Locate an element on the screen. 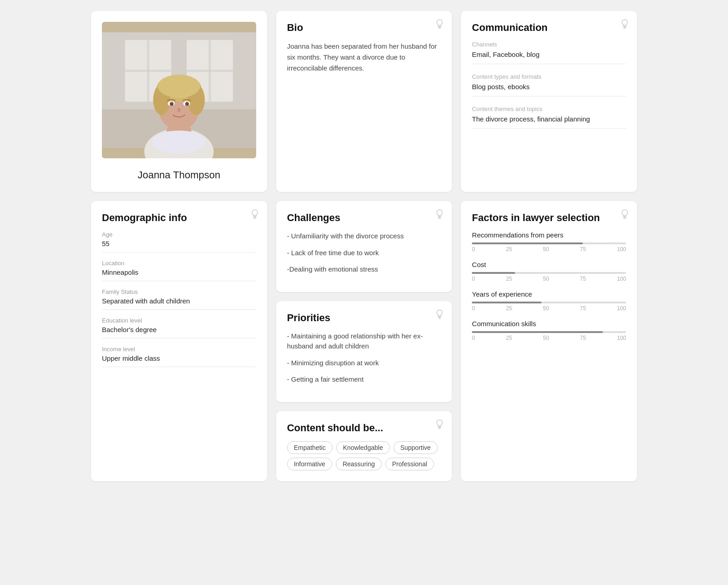  demo-label-3: Education level is located at coordinates (179, 320).